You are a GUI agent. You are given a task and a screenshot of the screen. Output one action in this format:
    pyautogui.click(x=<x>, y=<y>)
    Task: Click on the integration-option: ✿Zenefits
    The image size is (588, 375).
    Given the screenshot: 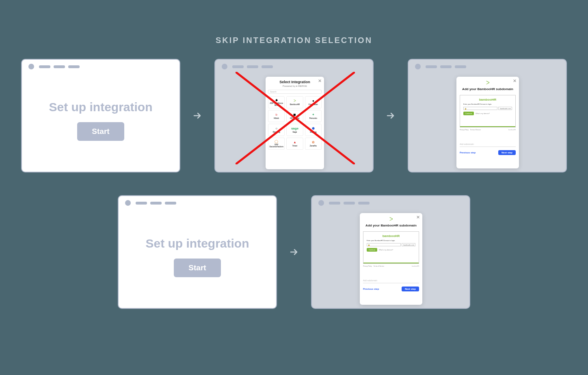 What is the action you would take?
    pyautogui.click(x=313, y=144)
    